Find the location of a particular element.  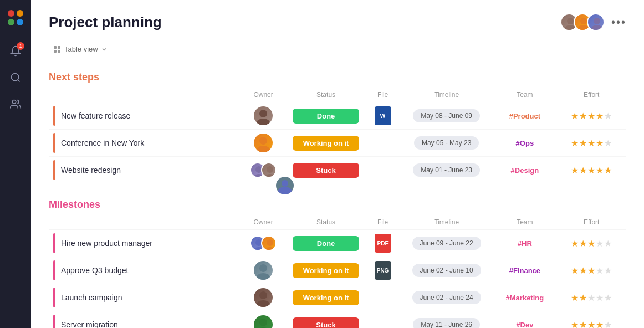

header-right: ••• is located at coordinates (593, 22).